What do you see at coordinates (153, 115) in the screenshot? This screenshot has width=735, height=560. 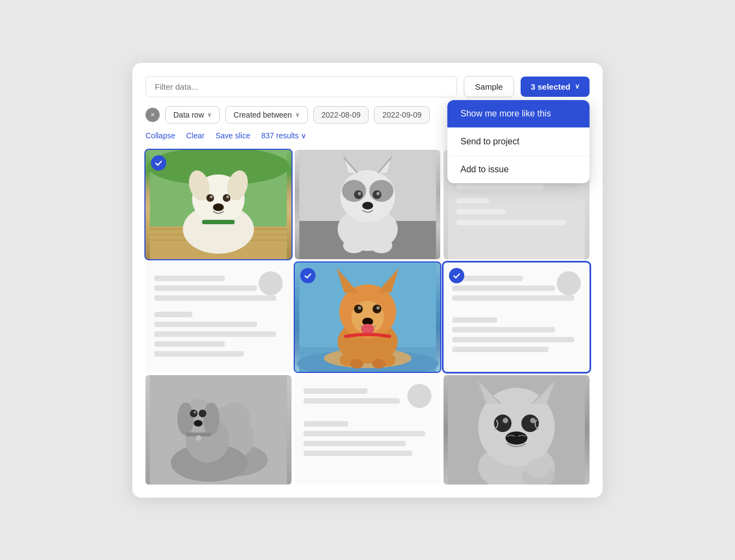 I see `clear-filter-button: ×` at bounding box center [153, 115].